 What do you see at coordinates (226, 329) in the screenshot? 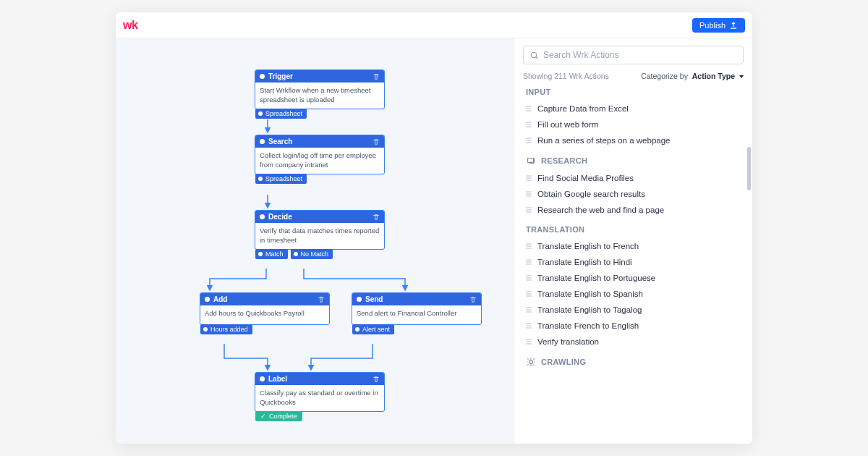
I see `output-pill: Hours added` at bounding box center [226, 329].